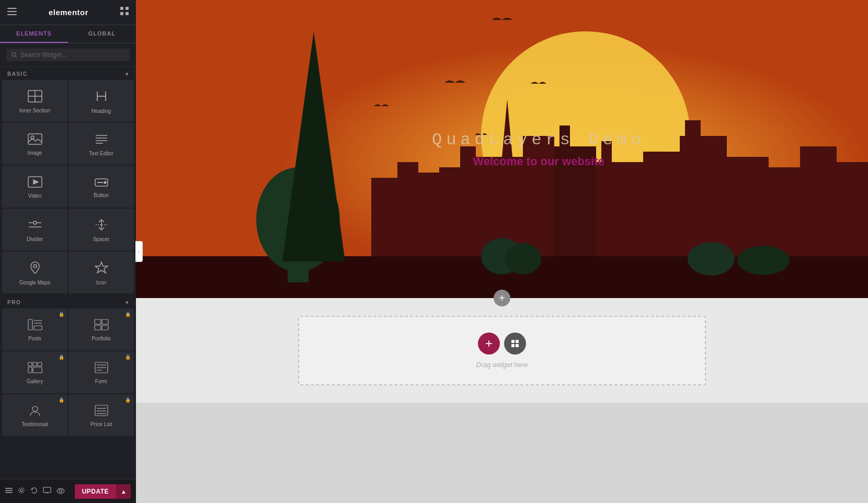  What do you see at coordinates (101, 272) in the screenshot?
I see `widget-icon: Icon` at bounding box center [101, 272].